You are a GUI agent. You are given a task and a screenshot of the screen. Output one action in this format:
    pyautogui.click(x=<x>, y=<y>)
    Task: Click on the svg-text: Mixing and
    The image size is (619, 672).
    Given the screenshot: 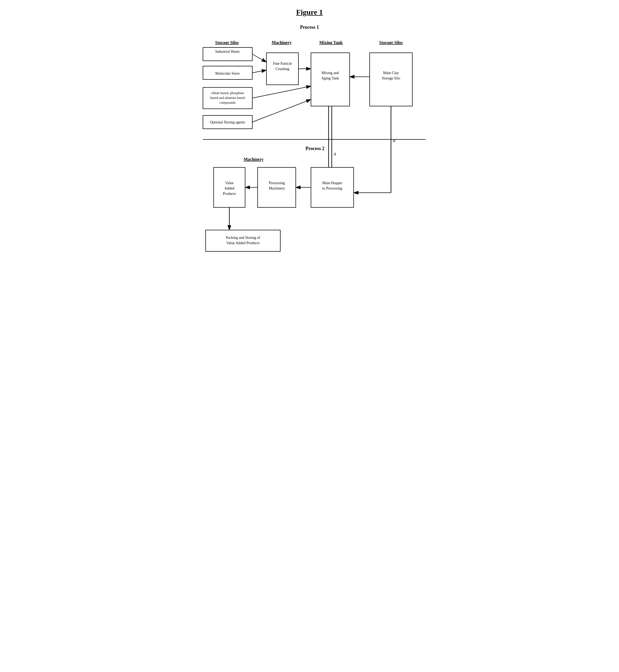 What is the action you would take?
    pyautogui.click(x=330, y=73)
    